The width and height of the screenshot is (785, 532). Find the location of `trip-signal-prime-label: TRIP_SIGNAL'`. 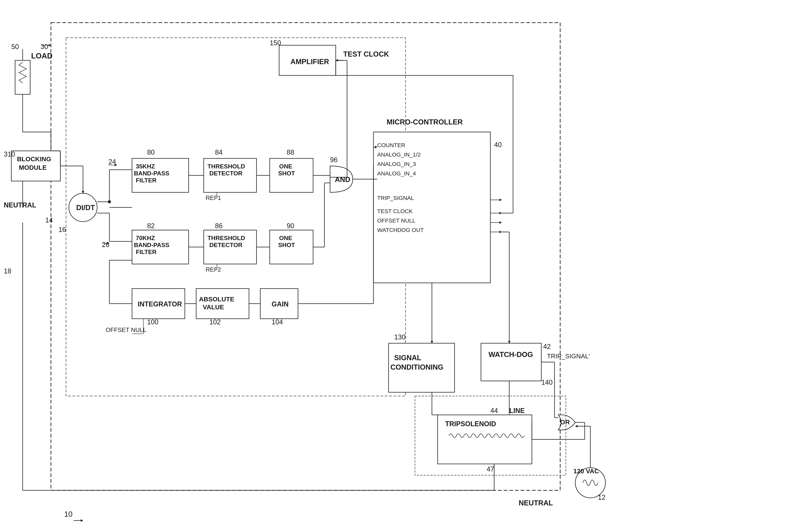

trip-signal-prime-label: TRIP_SIGNAL' is located at coordinates (568, 356).